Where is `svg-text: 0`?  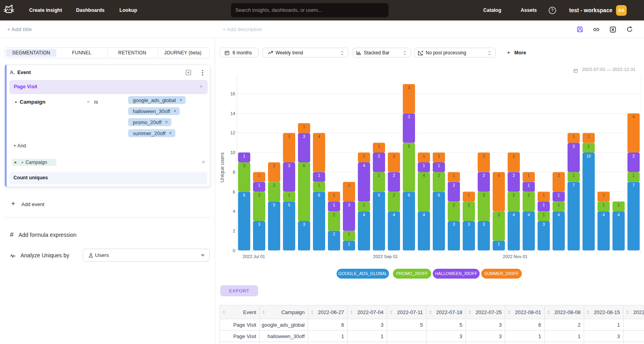
svg-text: 0 is located at coordinates (234, 251).